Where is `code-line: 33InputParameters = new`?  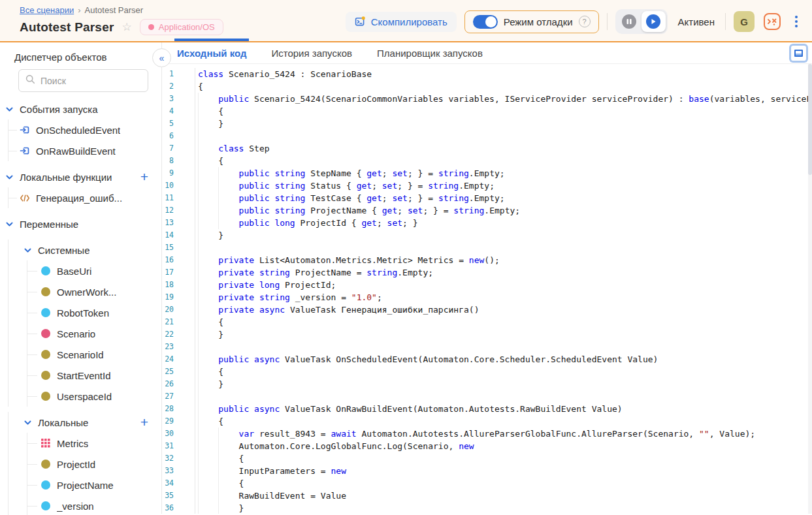
code-line: 33InputParameters = new is located at coordinates (487, 471).